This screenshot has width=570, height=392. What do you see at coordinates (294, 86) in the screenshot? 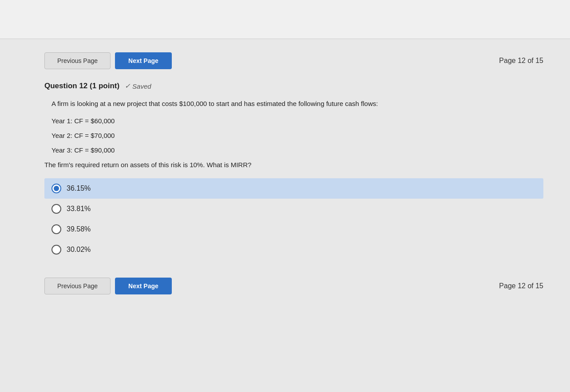
I see `question-header: Question 12 (1 point) ✓ Saved` at bounding box center [294, 86].